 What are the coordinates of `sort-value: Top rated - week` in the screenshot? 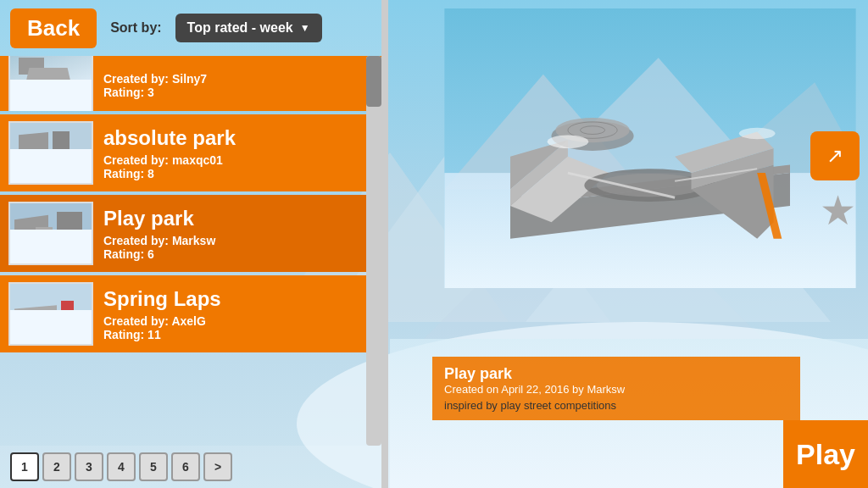 It's located at (241, 28).